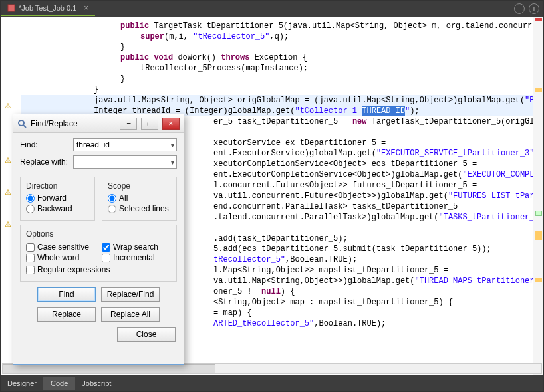  I want to click on regex-checkbox, so click(31, 270).